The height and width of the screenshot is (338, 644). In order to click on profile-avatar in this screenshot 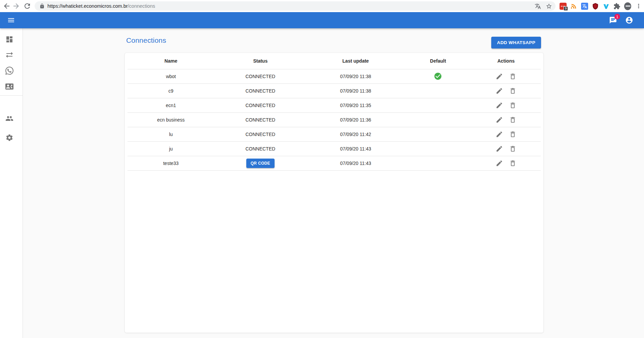, I will do `click(628, 6)`.